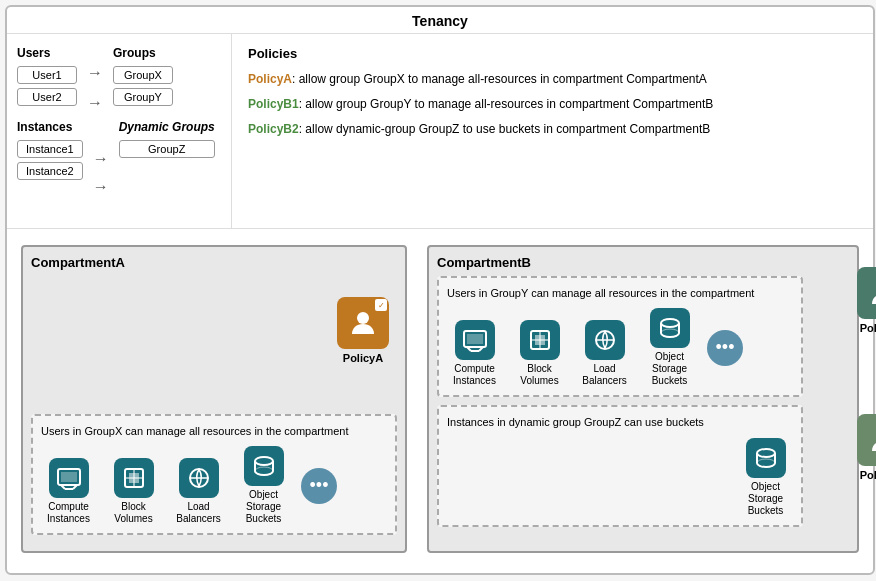 This screenshot has height=581, width=876. Describe the element at coordinates (620, 293) in the screenshot. I see `compartmentB-inner-label1: Users in GroupY can manage all resources…` at that location.